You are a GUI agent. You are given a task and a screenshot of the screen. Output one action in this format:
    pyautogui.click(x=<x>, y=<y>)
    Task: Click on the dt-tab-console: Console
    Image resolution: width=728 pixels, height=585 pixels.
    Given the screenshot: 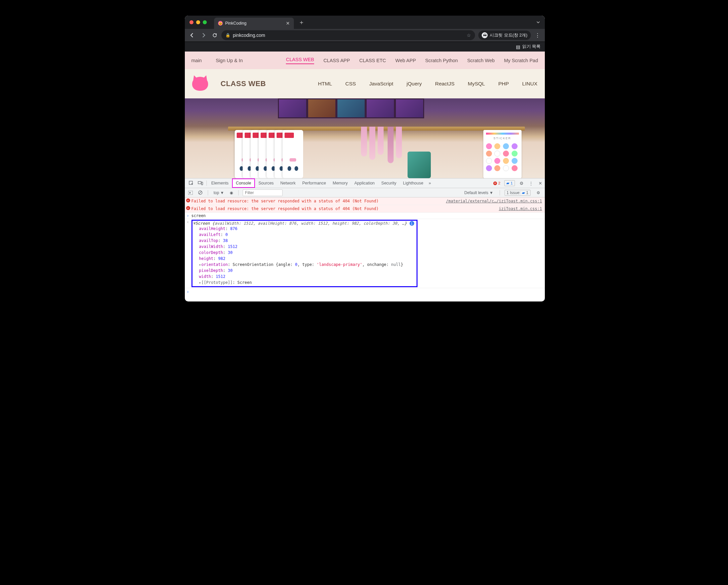 What is the action you would take?
    pyautogui.click(x=244, y=183)
    